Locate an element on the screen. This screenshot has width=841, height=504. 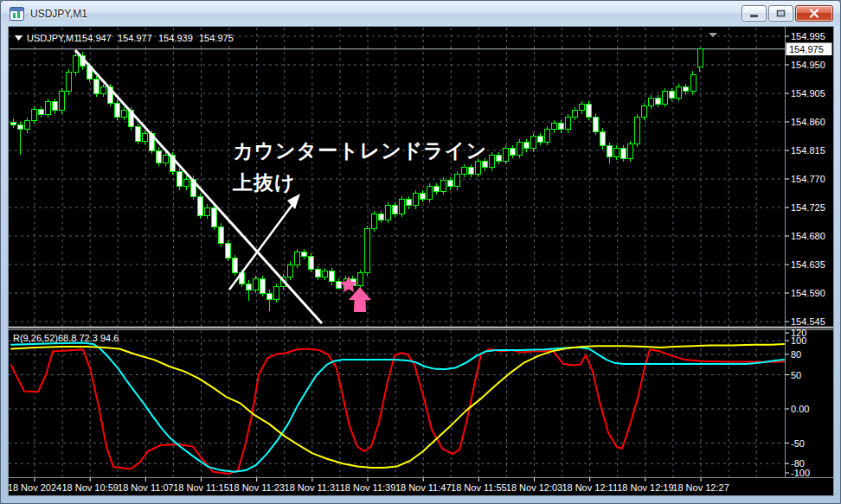
svg-text: 154.860 is located at coordinates (808, 122).